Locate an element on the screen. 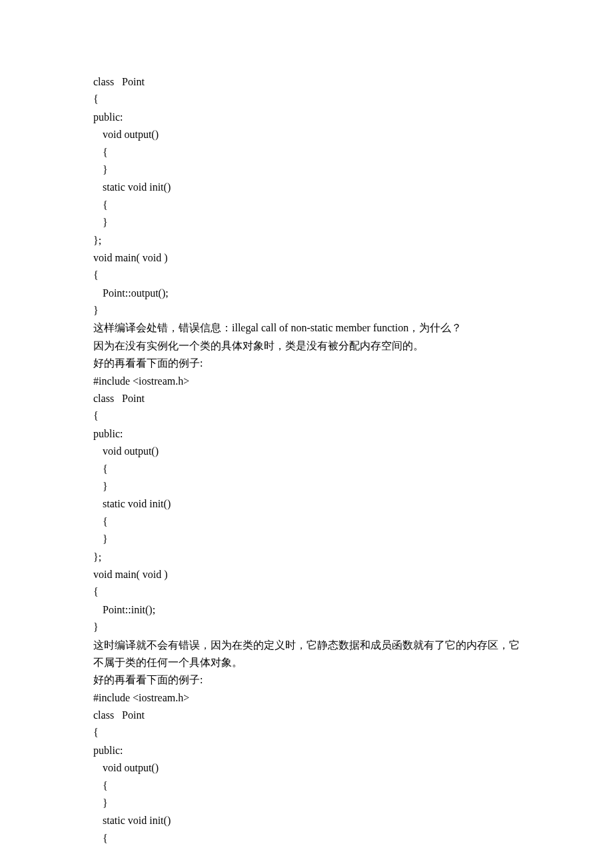 The height and width of the screenshot is (868, 613). text-line: Point::init(); is located at coordinates (306, 610).